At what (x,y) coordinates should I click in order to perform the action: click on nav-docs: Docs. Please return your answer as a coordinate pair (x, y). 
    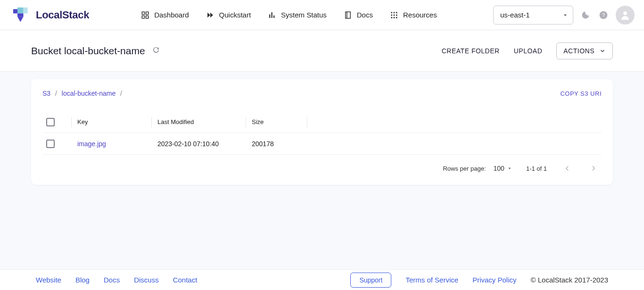
    Looking at the image, I should click on (358, 15).